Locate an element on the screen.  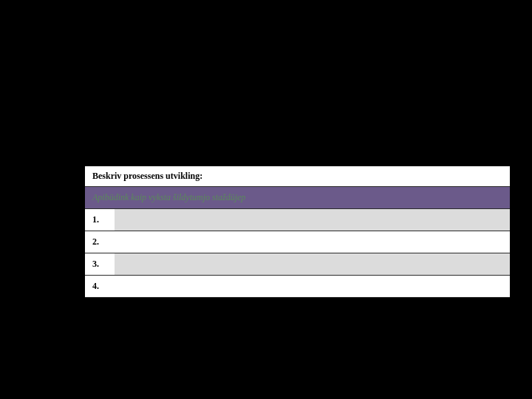
row-number: 2. is located at coordinates (100, 242).